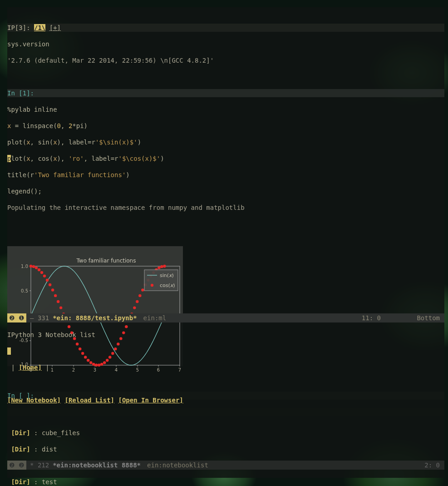  I want to click on svg-text: 7, so click(180, 370).